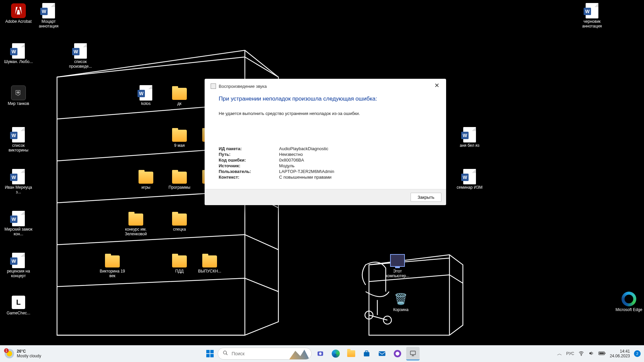 This screenshot has width=644, height=362. What do you see at coordinates (325, 99) in the screenshot?
I see `dialog-heading: При устранении неполадок произошла следу…` at bounding box center [325, 99].